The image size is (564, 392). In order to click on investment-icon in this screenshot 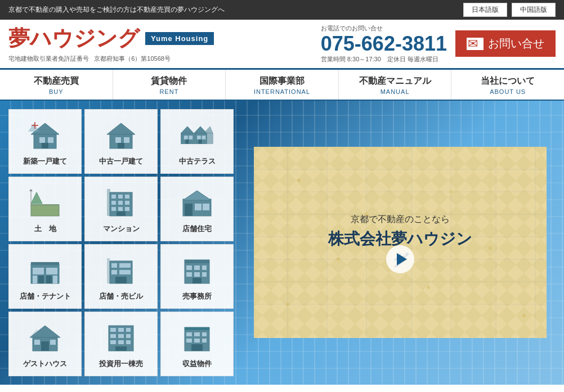, I will do `click(122, 339)`.